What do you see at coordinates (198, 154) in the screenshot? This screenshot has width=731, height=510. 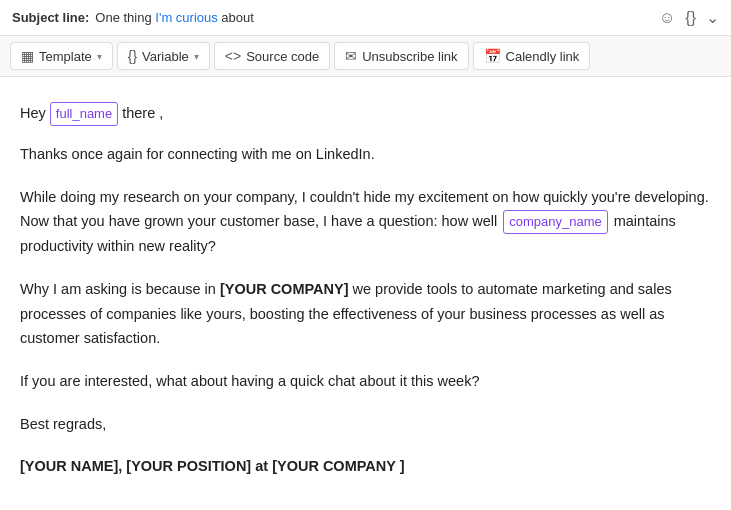 I see `para1-text: Thanks once again for connecting with me…` at bounding box center [198, 154].